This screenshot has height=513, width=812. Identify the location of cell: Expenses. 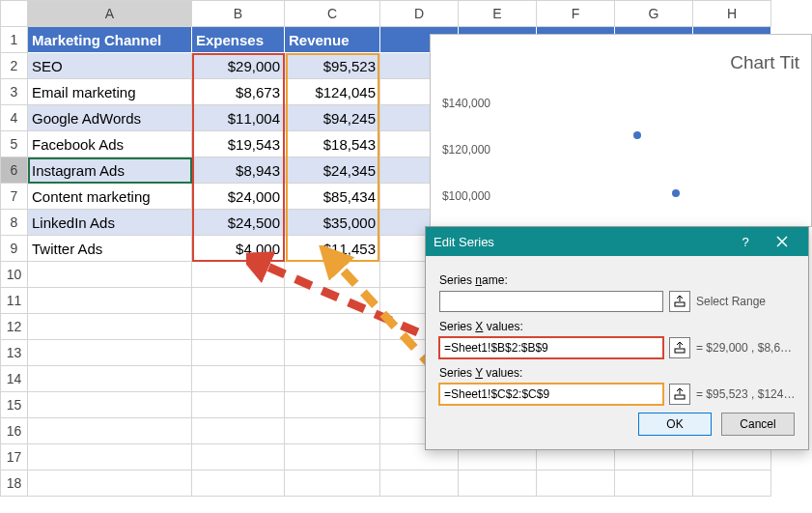
(238, 41).